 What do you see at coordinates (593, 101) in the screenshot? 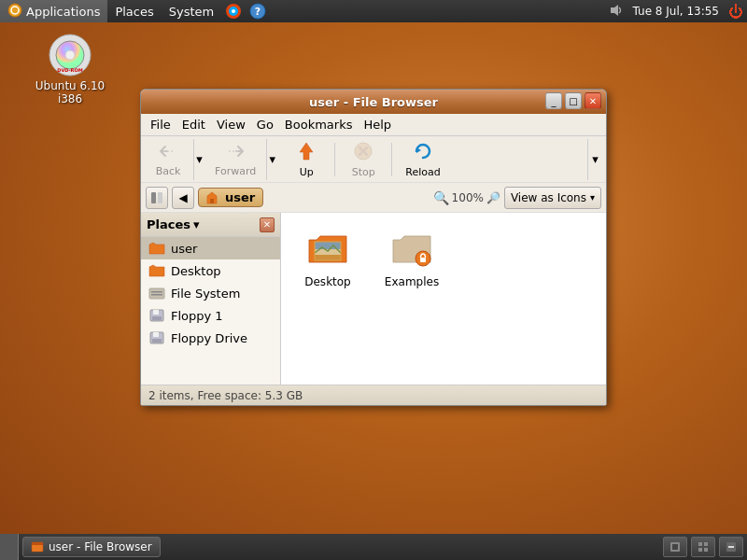
I see `close-button: ✕` at bounding box center [593, 101].